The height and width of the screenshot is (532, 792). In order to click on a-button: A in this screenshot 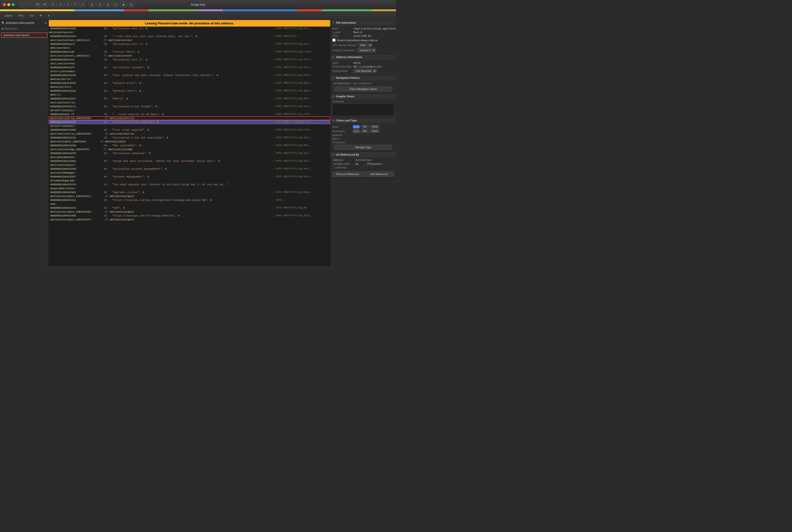, I will do `click(60, 5)`.